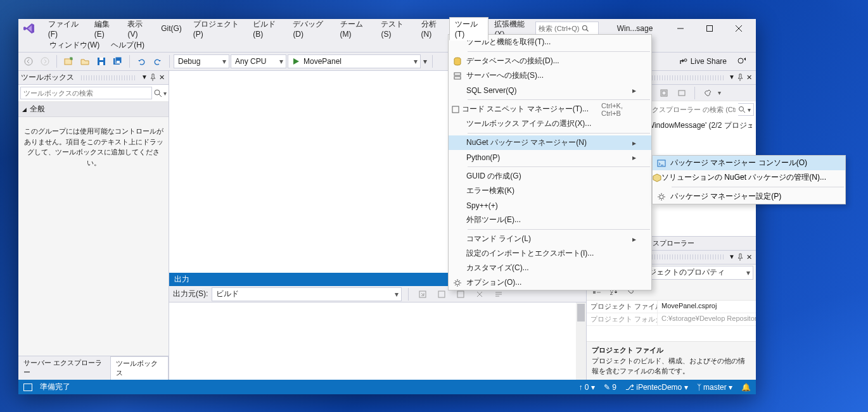 The height and width of the screenshot is (412, 868). I want to click on save-all-button, so click(118, 61).